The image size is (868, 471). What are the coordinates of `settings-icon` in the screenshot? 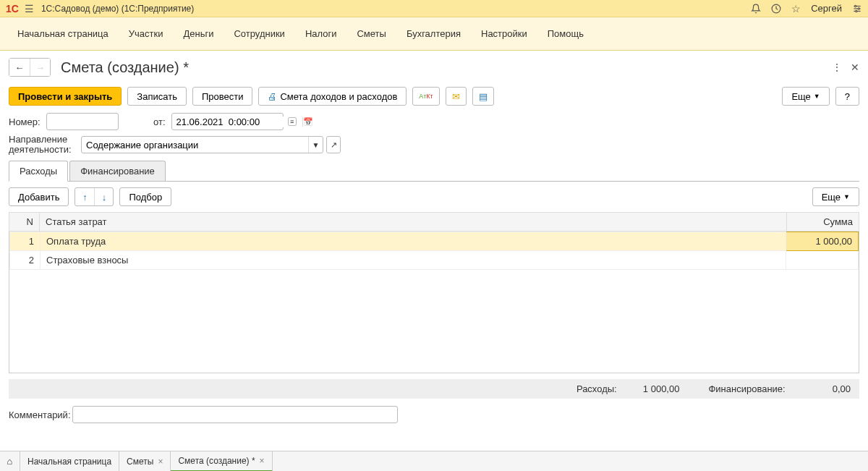 It's located at (857, 9).